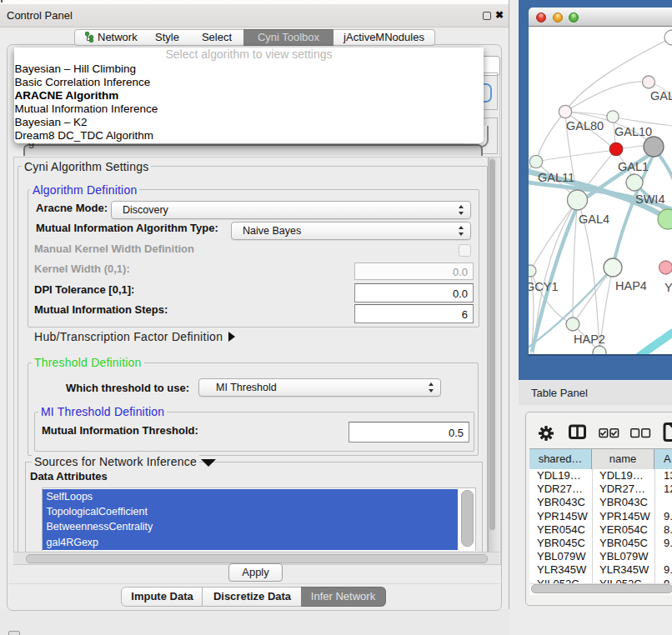  Describe the element at coordinates (650, 199) in the screenshot. I see `svg-text: SWI4` at that location.